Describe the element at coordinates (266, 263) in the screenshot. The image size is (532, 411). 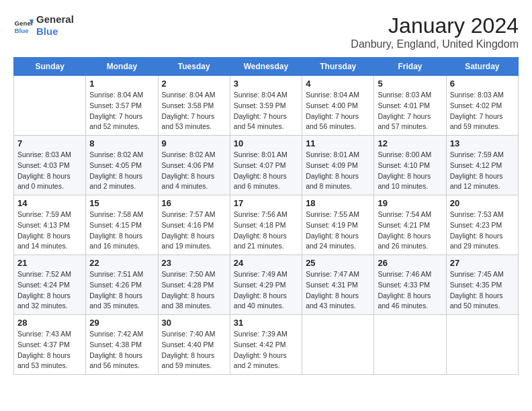
I see `day-number: 24` at that location.